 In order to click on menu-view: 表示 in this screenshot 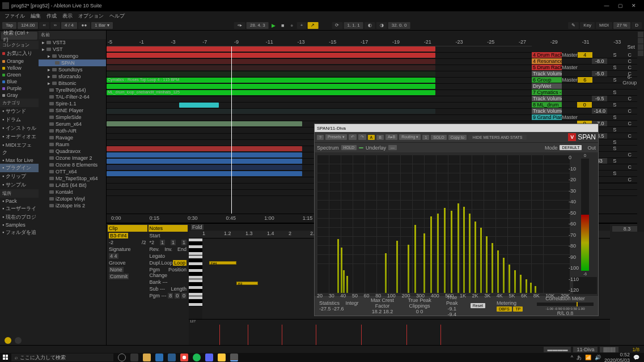, I will do `click(67, 16)`.